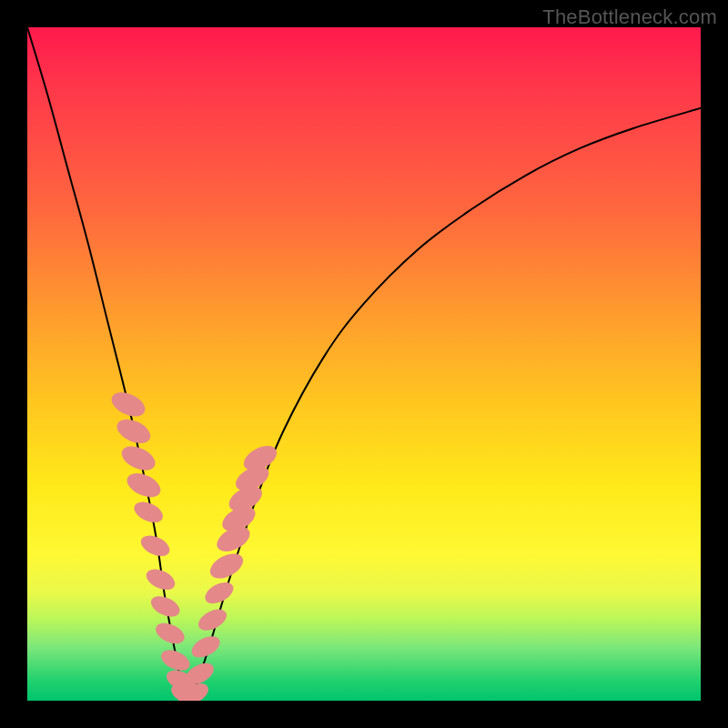  Describe the element at coordinates (195, 544) in the screenshot. I see `marker-cluster` at that location.